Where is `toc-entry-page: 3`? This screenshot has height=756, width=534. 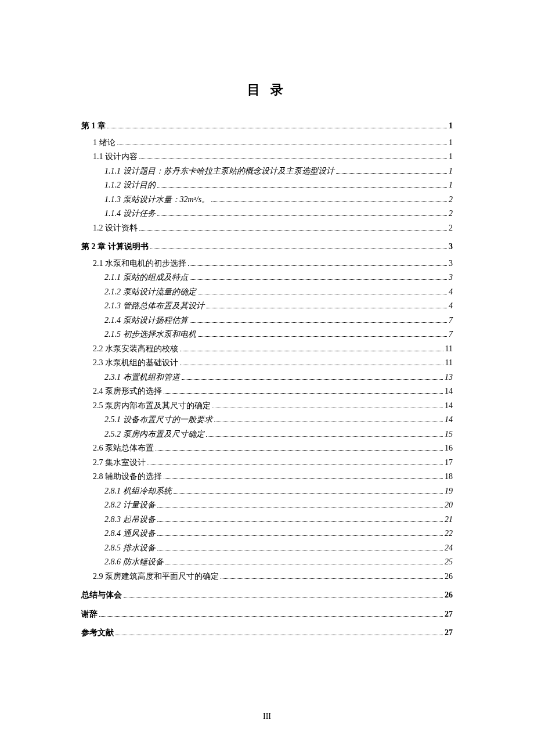 toc-entry-page: 3 is located at coordinates (450, 278).